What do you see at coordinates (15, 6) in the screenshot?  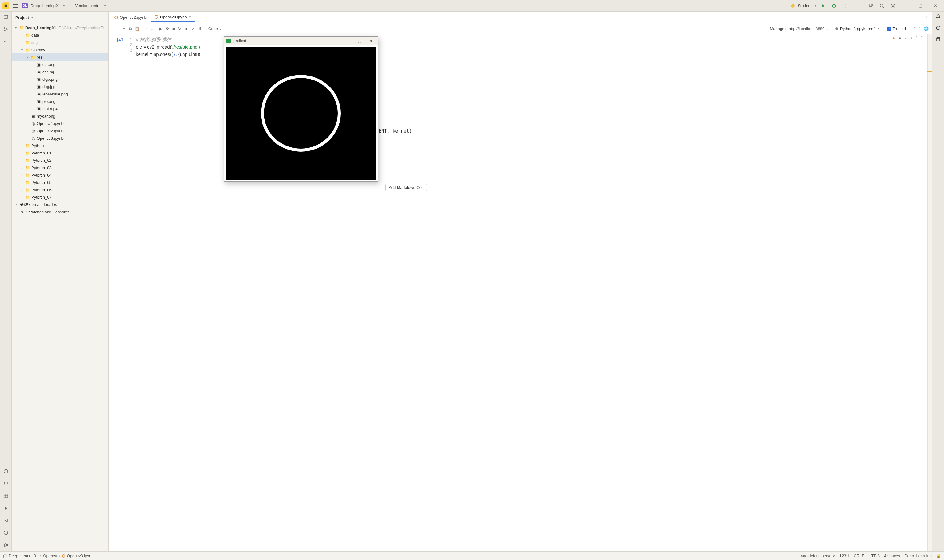 I see `main-menu-button` at bounding box center [15, 6].